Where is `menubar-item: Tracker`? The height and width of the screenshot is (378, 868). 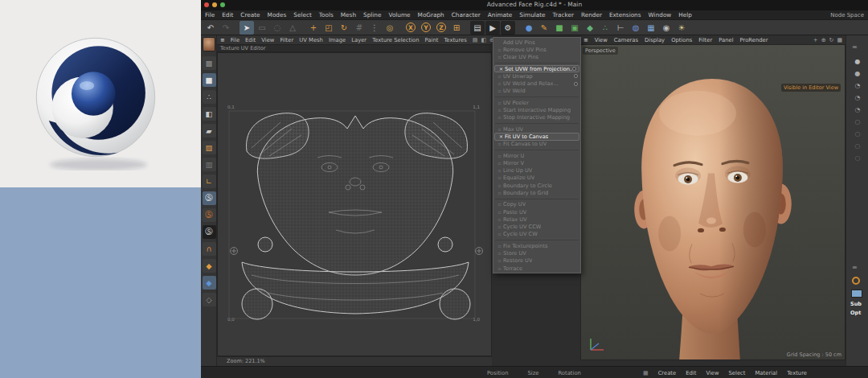
menubar-item: Tracker is located at coordinates (563, 14).